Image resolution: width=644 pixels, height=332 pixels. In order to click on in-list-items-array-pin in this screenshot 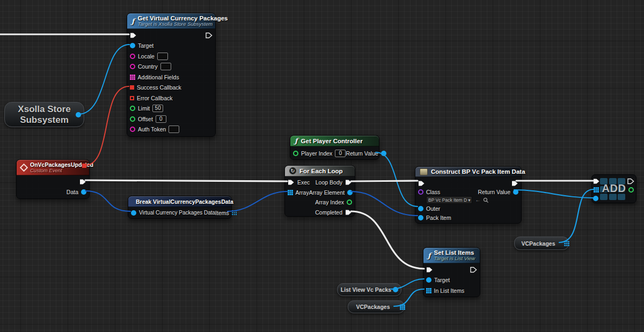, I will do `click(427, 289)`.